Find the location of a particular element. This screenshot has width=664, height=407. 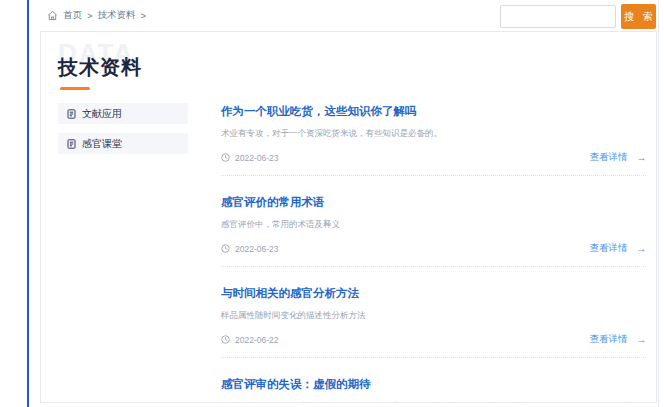

article-meta-row: 2022-06-22 查看详情 → is located at coordinates (434, 340).